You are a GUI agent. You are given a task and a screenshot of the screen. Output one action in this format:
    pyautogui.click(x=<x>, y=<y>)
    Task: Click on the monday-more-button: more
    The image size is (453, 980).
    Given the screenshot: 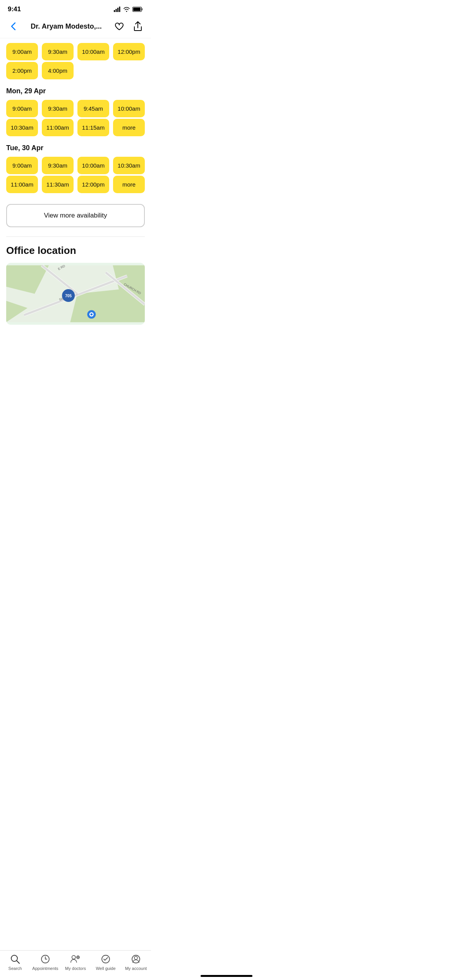 What is the action you would take?
    pyautogui.click(x=129, y=128)
    